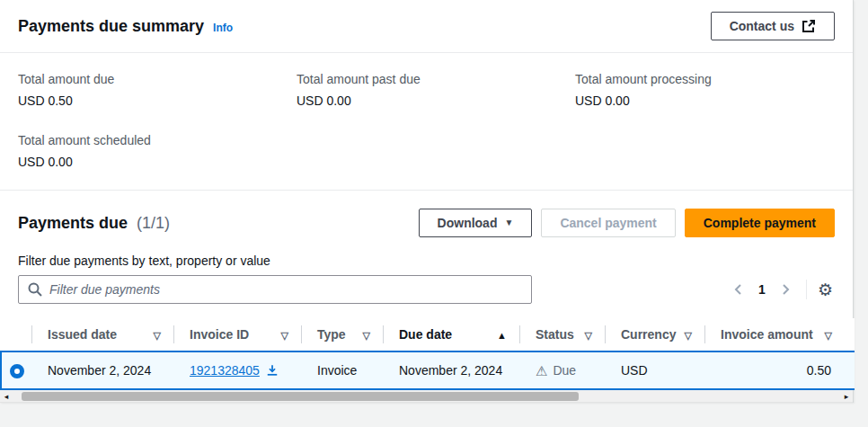 This screenshot has height=427, width=868. What do you see at coordinates (111, 27) in the screenshot?
I see `page-title: Payments due summary` at bounding box center [111, 27].